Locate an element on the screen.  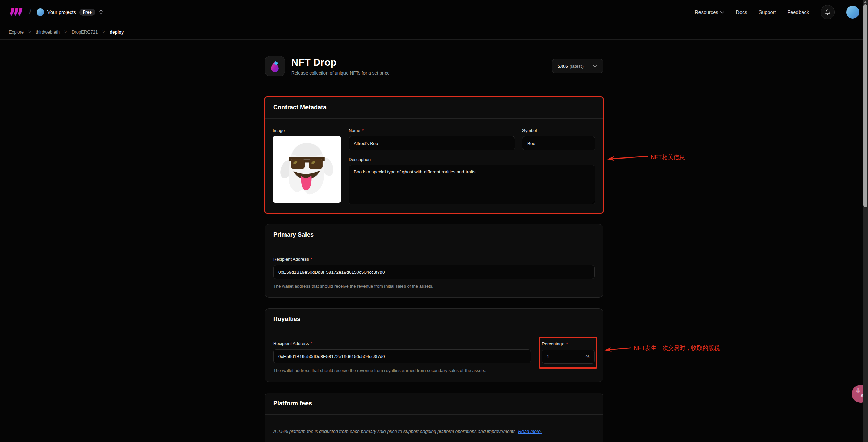
royalty-percentage-input is located at coordinates (561, 357).